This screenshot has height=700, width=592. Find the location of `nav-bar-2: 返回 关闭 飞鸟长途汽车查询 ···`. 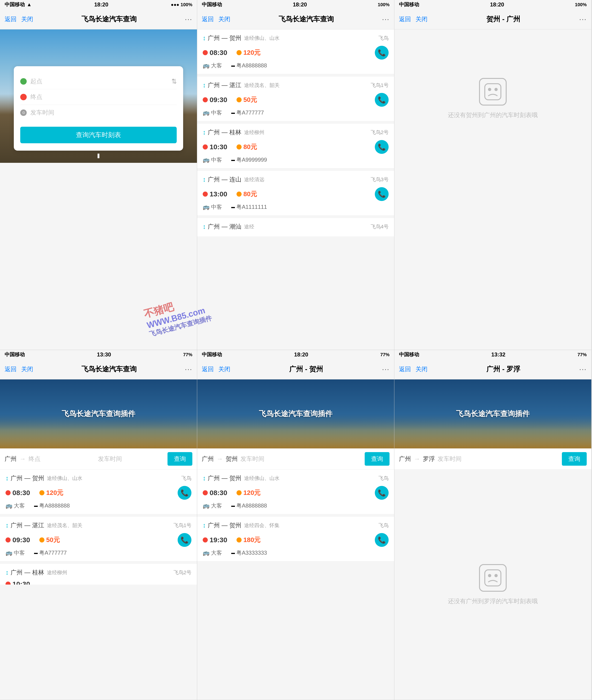

nav-bar-2: 返回 关闭 飞鸟长途汽车查询 ··· is located at coordinates (296, 19).